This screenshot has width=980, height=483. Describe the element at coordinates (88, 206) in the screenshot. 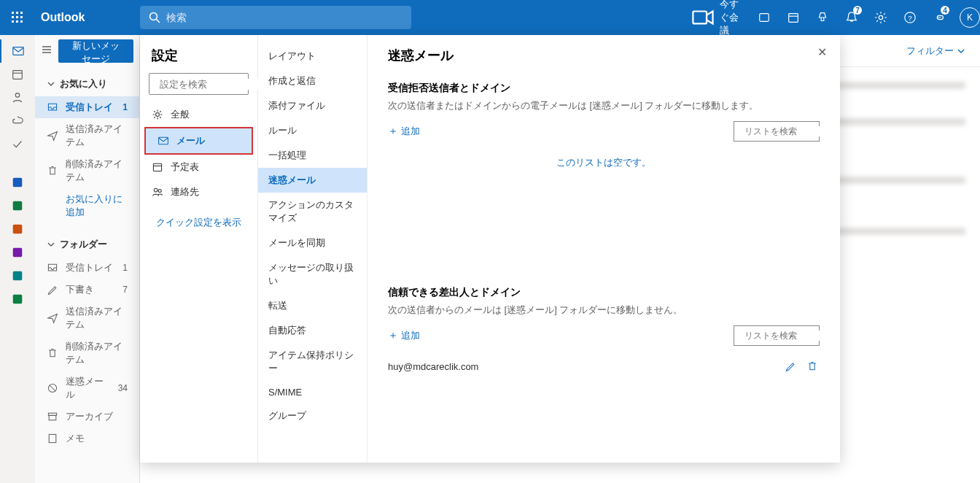

I see `add-favorite-link: お気に入りに追加` at that location.